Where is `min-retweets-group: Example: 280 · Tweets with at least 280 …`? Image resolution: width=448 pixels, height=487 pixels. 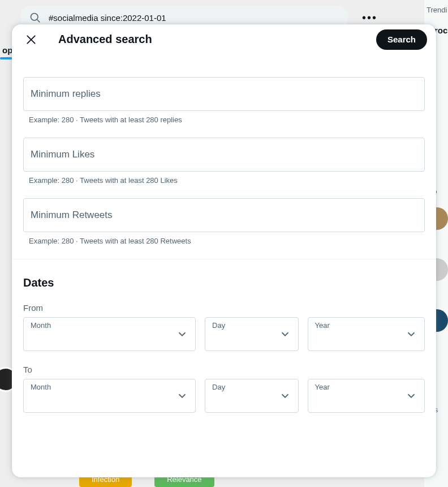 min-retweets-group: Example: 280 · Tweets with at least 280 … is located at coordinates (224, 222).